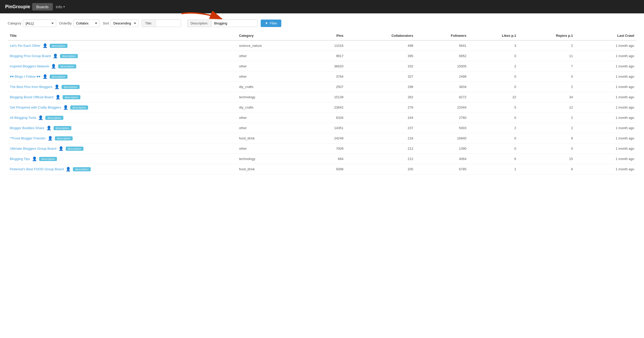 The image size is (644, 338). I want to click on cell-followers-8: 5003, so click(442, 128).